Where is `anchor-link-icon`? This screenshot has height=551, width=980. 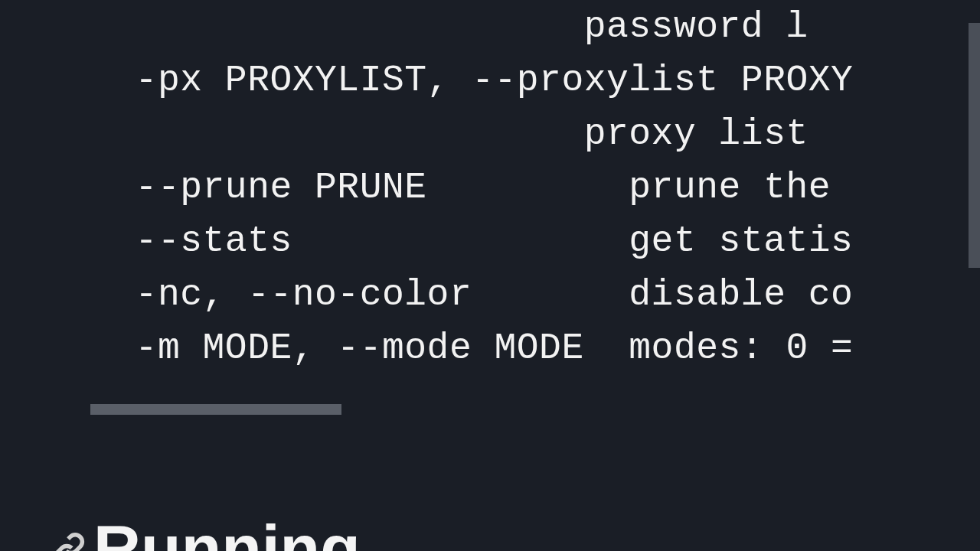 anchor-link-icon is located at coordinates (69, 542).